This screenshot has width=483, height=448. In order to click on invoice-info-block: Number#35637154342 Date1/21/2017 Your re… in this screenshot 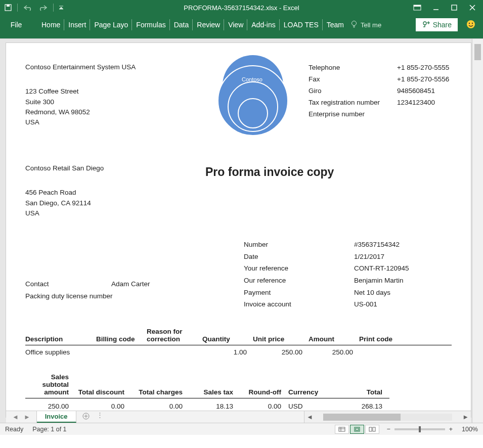, I will do `click(348, 275)`.